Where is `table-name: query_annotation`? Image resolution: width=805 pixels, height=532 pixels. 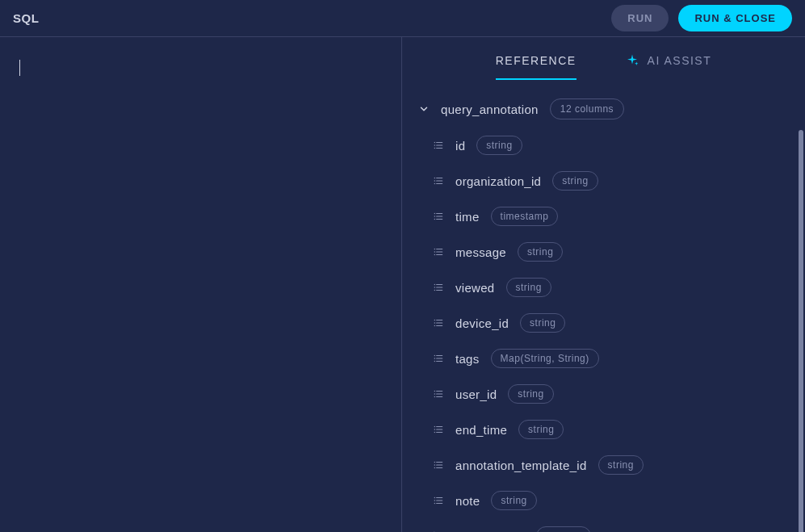
table-name: query_annotation is located at coordinates (489, 110).